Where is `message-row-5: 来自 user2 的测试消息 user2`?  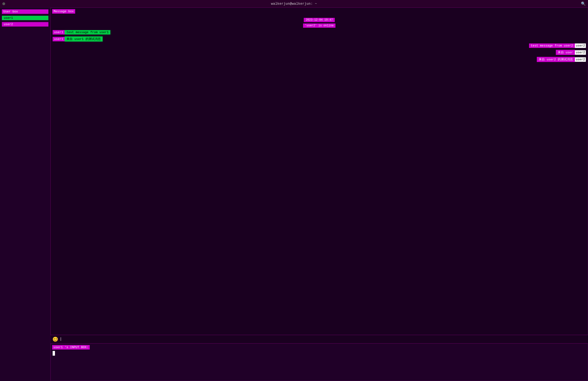
message-row-5: 来自 user2 的测试消息 user2 is located at coordinates (319, 59).